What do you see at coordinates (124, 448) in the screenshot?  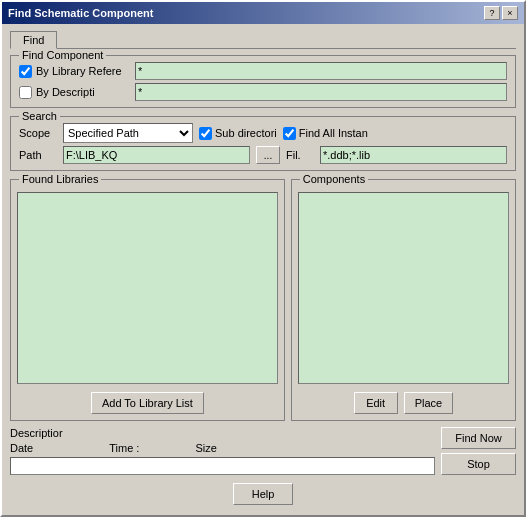 I see `time-label: Time :` at bounding box center [124, 448].